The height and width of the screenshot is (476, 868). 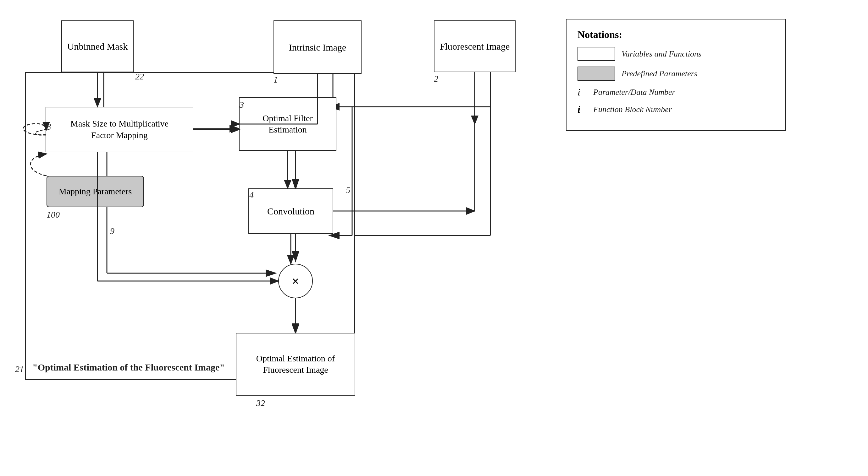 What do you see at coordinates (659, 74) in the screenshot?
I see `notation-predefined-text: Predefined Parameters` at bounding box center [659, 74].